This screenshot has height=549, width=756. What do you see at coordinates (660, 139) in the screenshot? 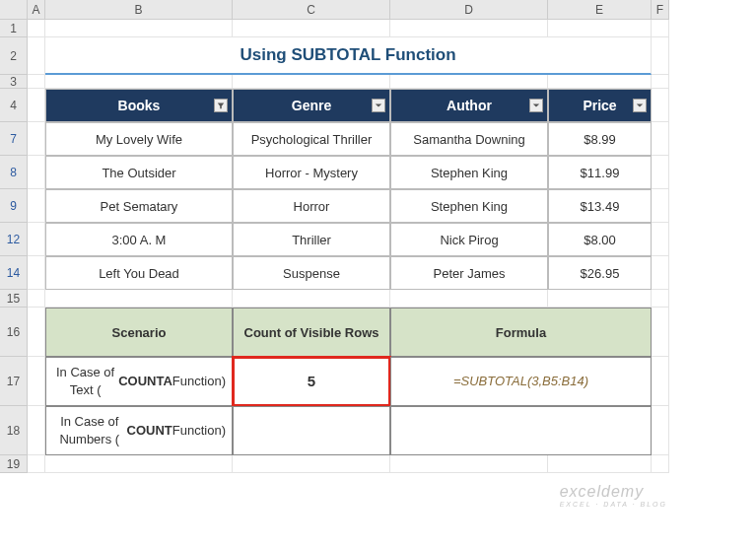
I see `cell-F7` at bounding box center [660, 139].